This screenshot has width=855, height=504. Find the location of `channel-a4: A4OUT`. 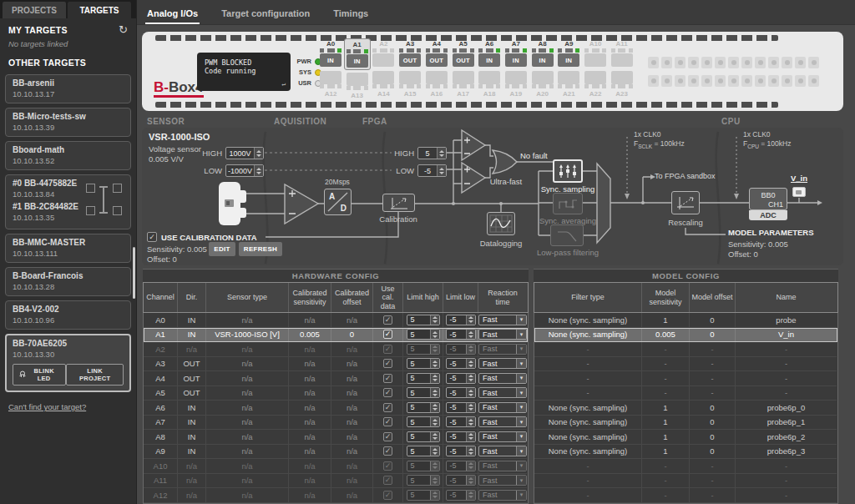

channel-a4: A4OUT is located at coordinates (437, 53).